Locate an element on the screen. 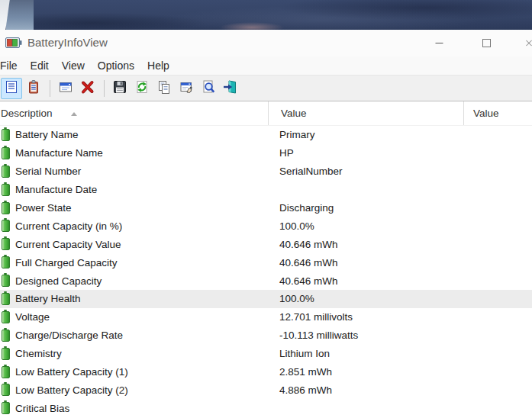 The height and width of the screenshot is (418, 532). row-description: Voltage is located at coordinates (32, 317).